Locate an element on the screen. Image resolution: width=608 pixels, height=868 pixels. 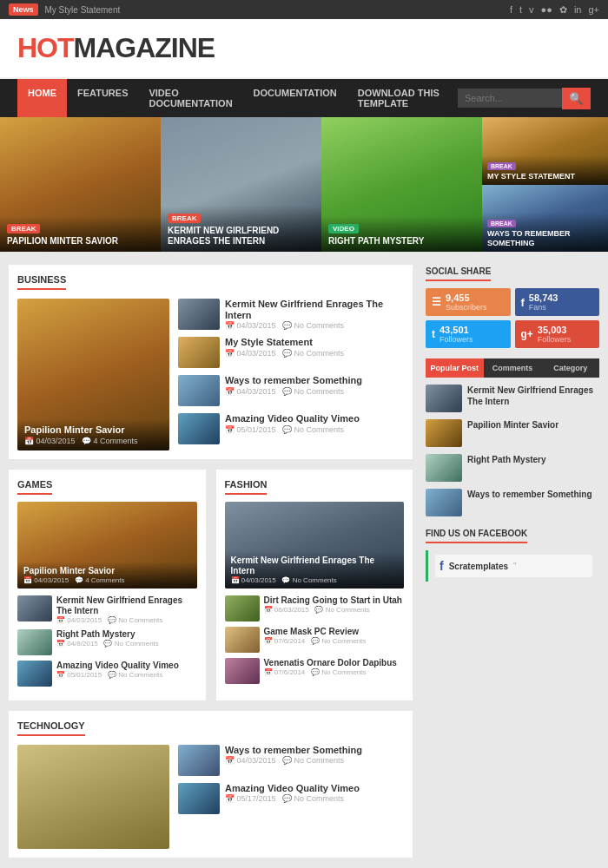
popular-title: Ways to remember Something is located at coordinates (533, 495).